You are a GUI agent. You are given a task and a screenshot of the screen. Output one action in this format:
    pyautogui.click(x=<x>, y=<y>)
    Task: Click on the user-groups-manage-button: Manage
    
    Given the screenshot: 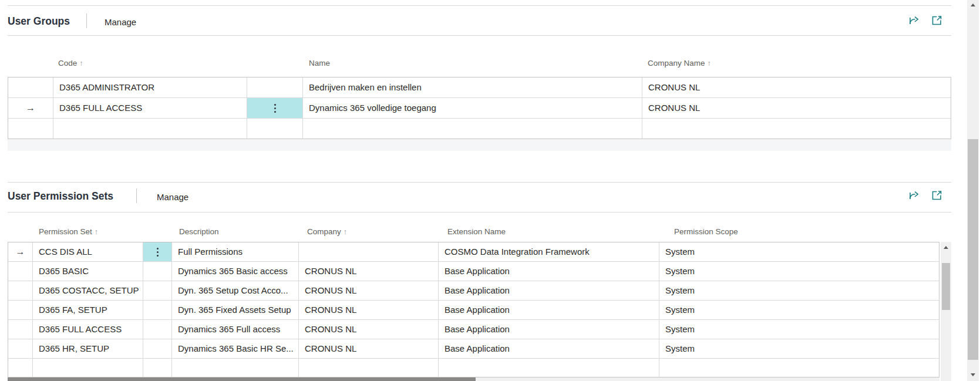 What is the action you would take?
    pyautogui.click(x=120, y=22)
    